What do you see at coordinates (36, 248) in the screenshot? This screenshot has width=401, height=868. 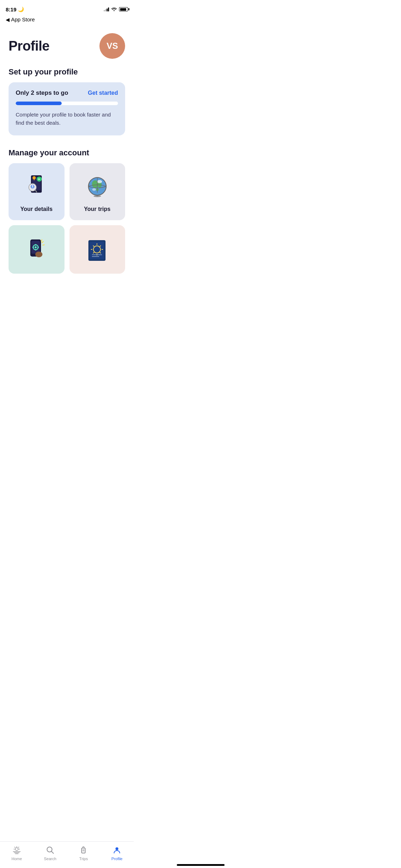 I see `settings-illustration` at bounding box center [36, 248].